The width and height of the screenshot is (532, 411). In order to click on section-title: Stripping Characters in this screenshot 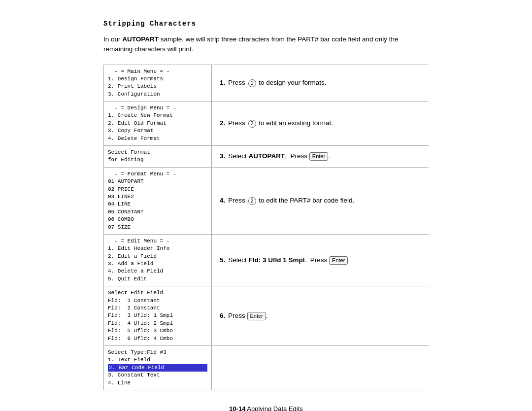, I will do `click(266, 24)`.